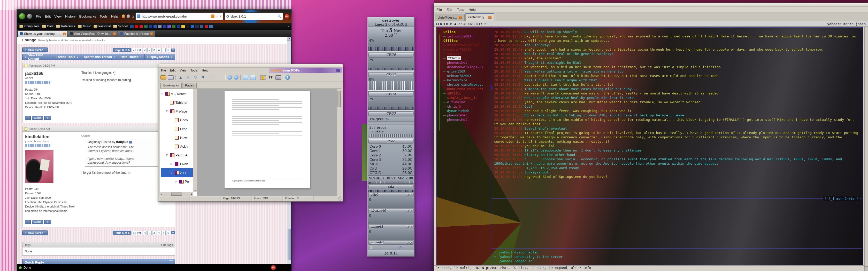  What do you see at coordinates (37, 118) in the screenshot?
I see `karma-button: KARMA` at bounding box center [37, 118].